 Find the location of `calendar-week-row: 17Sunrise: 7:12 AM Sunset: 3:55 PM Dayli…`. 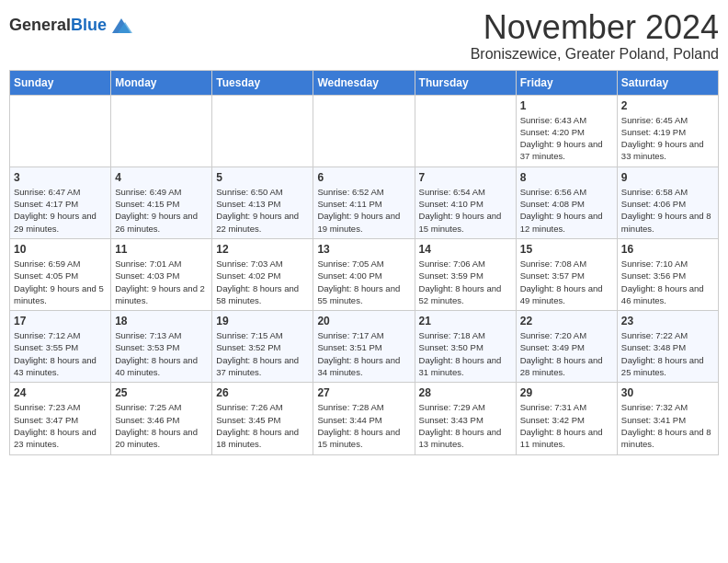

calendar-week-row: 17Sunrise: 7:12 AM Sunset: 3:55 PM Dayli… is located at coordinates (364, 347).